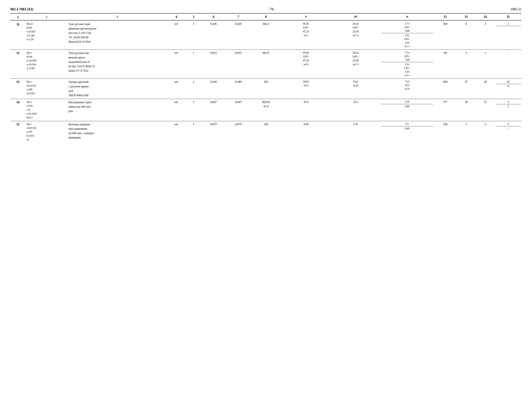  I want to click on doc-date: 1982-11, so click(516, 9).